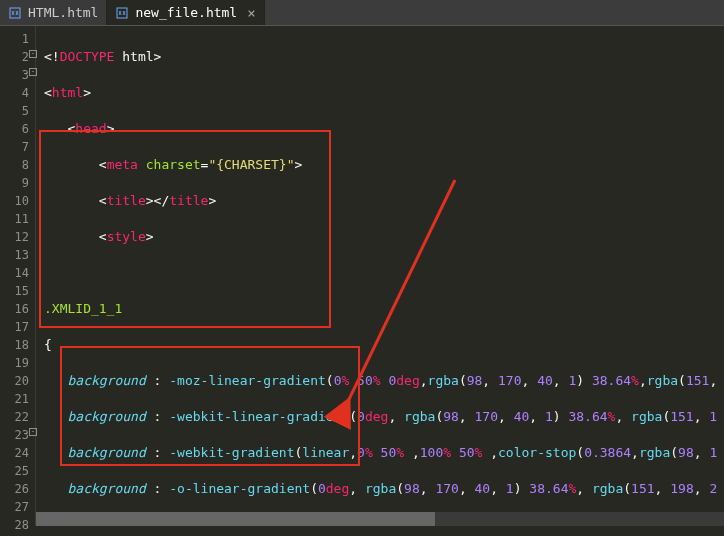 The image size is (724, 536). I want to click on code-line: <style>, so click(384, 237).